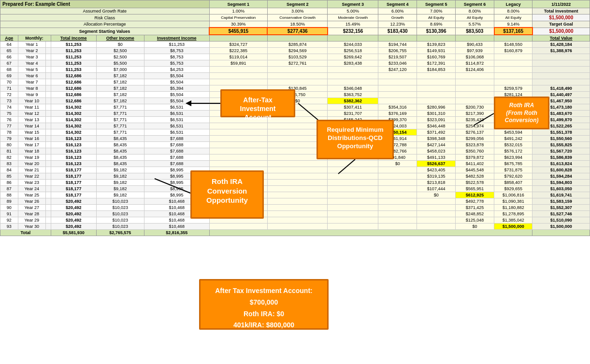 The height and width of the screenshot is (364, 590). Describe the element at coordinates (73, 38) in the screenshot. I see `total-income-header: Total Income` at that location.